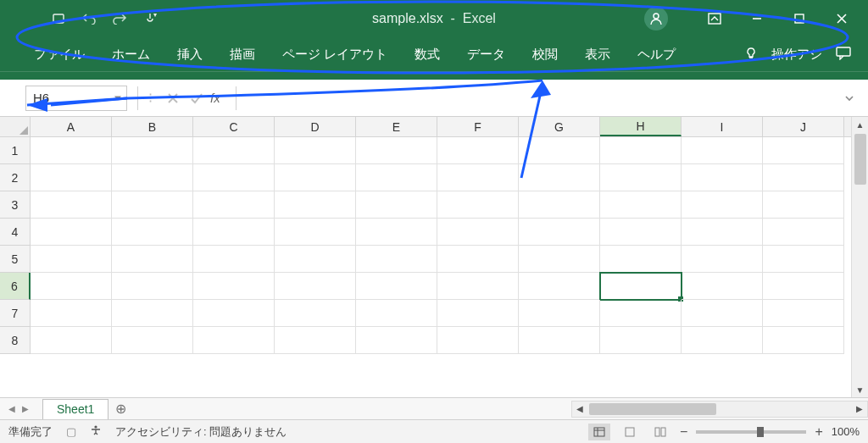  What do you see at coordinates (478, 232) in the screenshot?
I see `cell-F4` at bounding box center [478, 232].